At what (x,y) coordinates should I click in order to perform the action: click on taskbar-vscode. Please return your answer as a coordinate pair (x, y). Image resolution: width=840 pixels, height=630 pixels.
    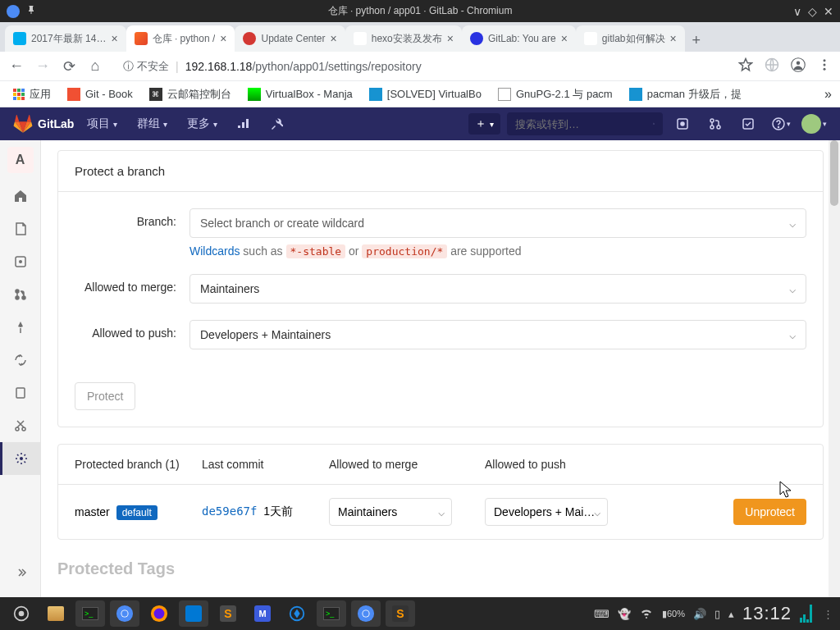
    Looking at the image, I should click on (194, 614).